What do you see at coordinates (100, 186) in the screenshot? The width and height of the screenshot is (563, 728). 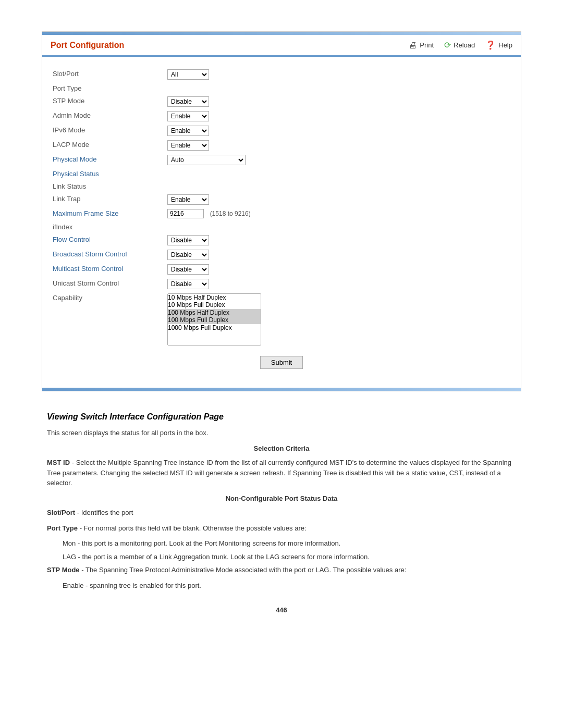 I see `link-status-label: Link Status` at bounding box center [100, 186].